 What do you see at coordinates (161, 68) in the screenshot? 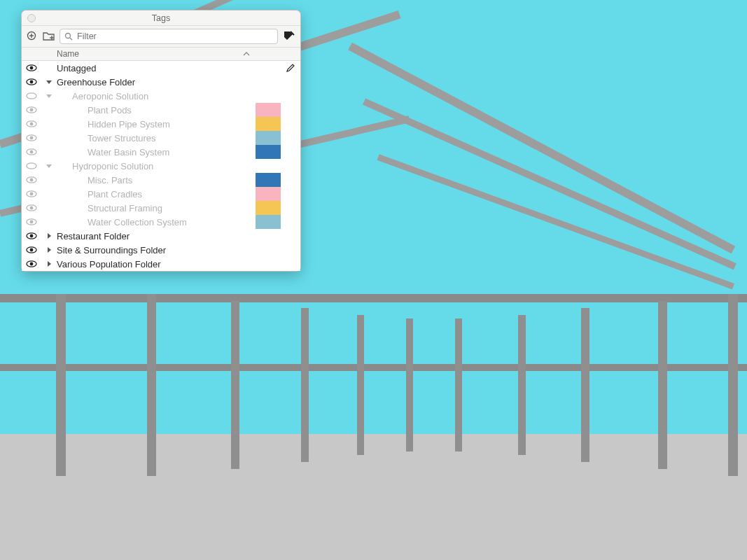
I see `tag-row: Untagged` at bounding box center [161, 68].